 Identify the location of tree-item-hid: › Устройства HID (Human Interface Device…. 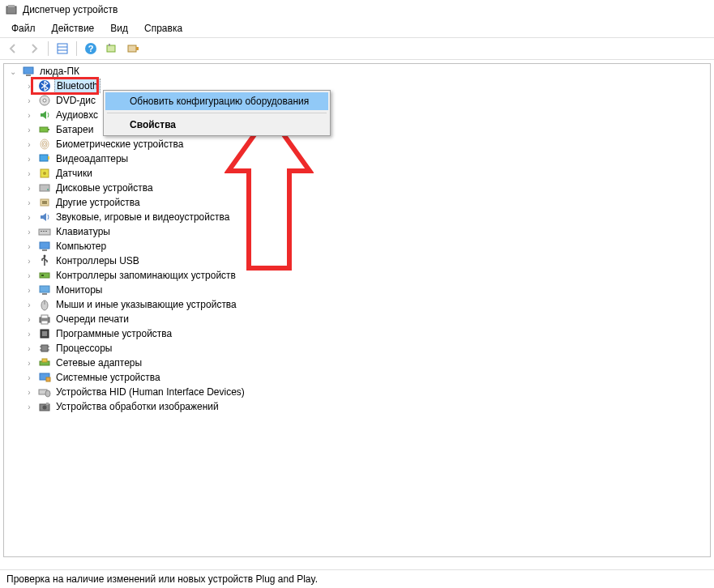
(357, 392).